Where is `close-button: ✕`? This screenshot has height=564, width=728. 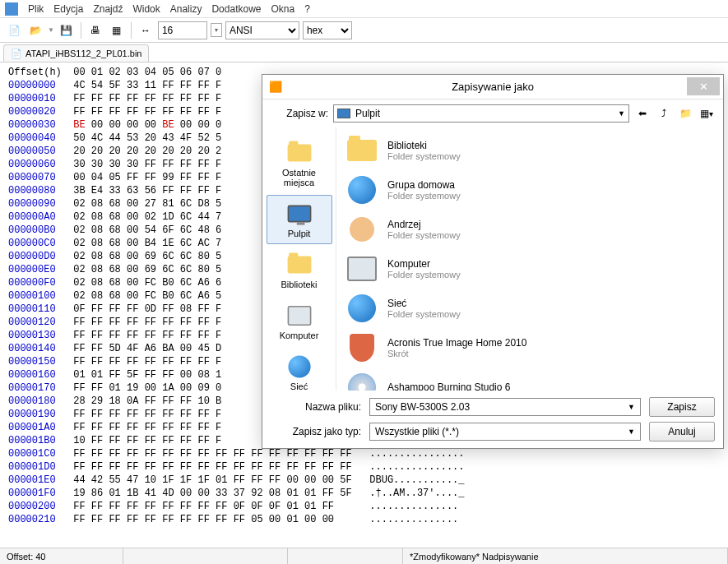
close-button: ✕ is located at coordinates (703, 86).